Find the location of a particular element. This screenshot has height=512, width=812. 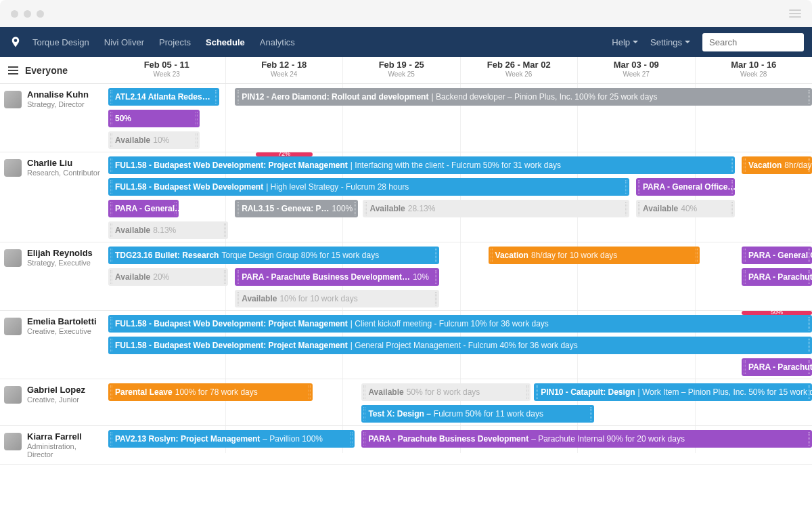

person-lanes: PAV2.13 Roslyn: Project Management– Pavi… is located at coordinates (460, 440).